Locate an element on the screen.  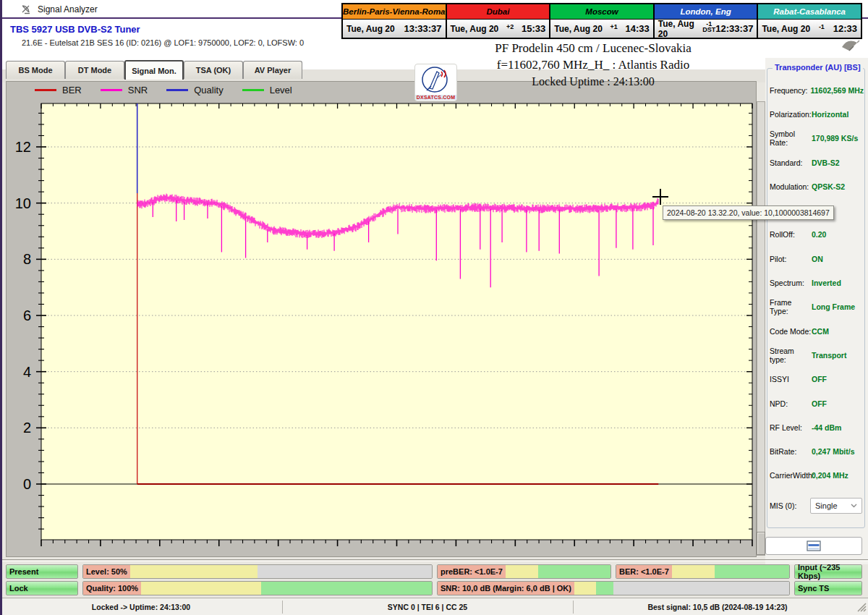
mis-row: MIS (0): Single is located at coordinates (816, 506).